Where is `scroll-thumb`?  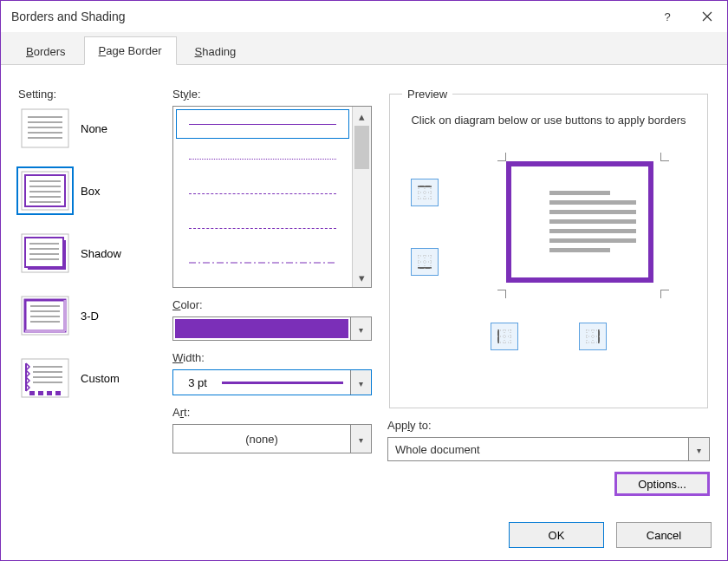 scroll-thumb is located at coordinates (362, 147).